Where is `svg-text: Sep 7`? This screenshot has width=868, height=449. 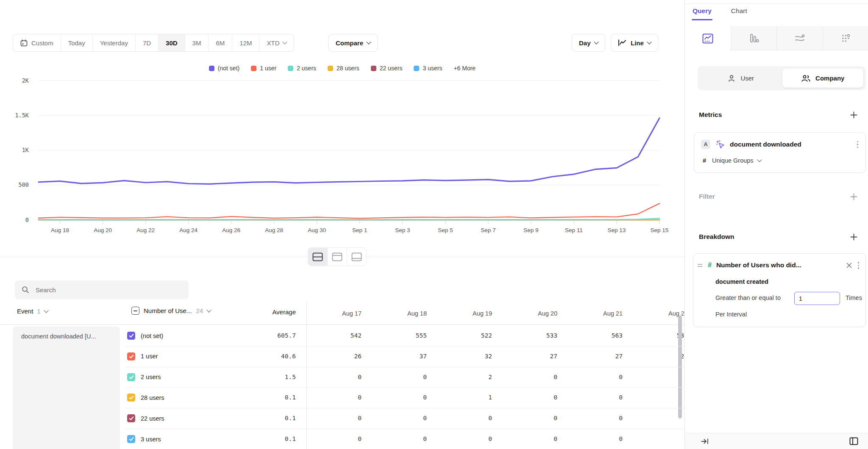 svg-text: Sep 7 is located at coordinates (488, 230).